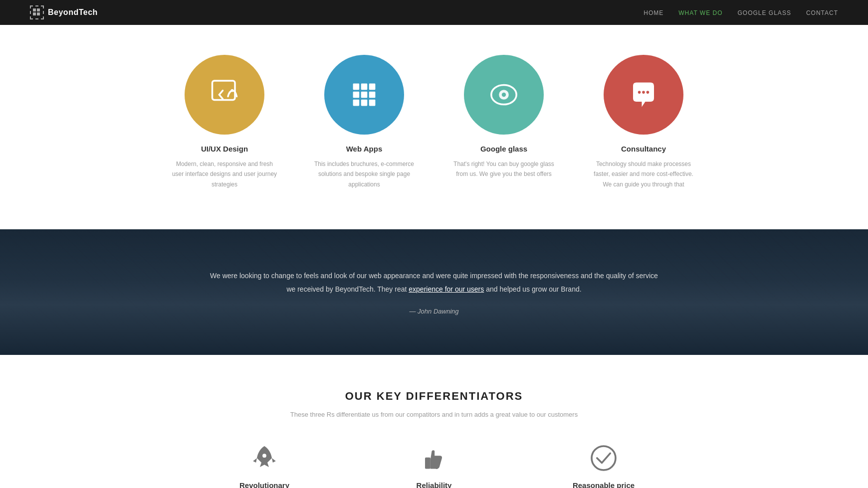 The image size is (868, 488). What do you see at coordinates (434, 292) in the screenshot?
I see `testimonial-inner: We were looking to change to feels and l…` at bounding box center [434, 292].